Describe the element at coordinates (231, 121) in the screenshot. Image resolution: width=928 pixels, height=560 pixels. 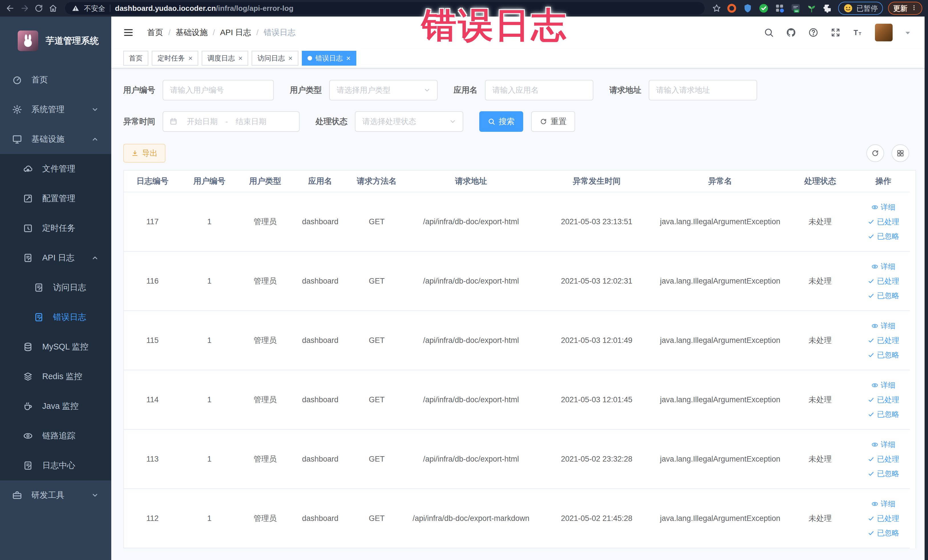
I see `exception-time-range-picker: -` at that location.